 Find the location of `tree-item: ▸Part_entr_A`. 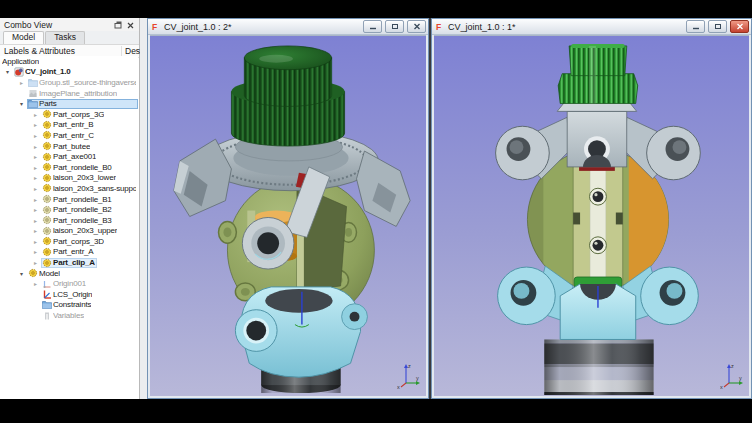

tree-item: ▸Part_entr_A is located at coordinates (69, 252).